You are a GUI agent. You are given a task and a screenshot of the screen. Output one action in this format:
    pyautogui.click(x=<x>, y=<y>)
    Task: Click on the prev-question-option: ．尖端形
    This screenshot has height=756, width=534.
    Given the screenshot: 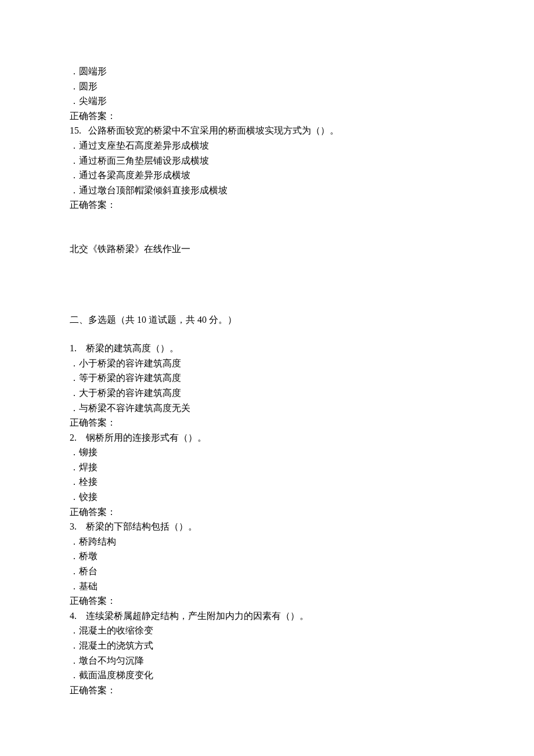 What is the action you would take?
    pyautogui.click(x=267, y=101)
    